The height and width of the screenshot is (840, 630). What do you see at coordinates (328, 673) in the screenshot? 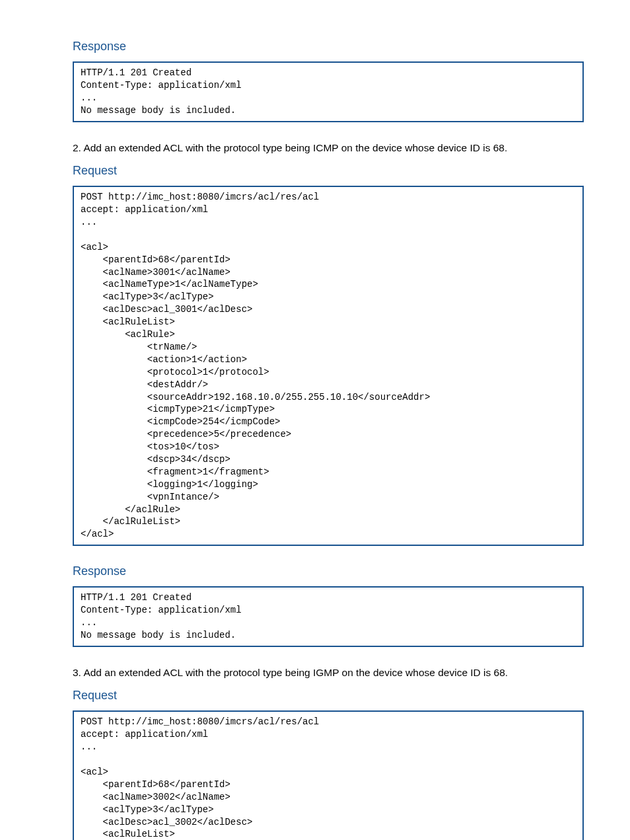
I see `step-description-3: 3. Add an extended ACL with the protocol…` at bounding box center [328, 673].